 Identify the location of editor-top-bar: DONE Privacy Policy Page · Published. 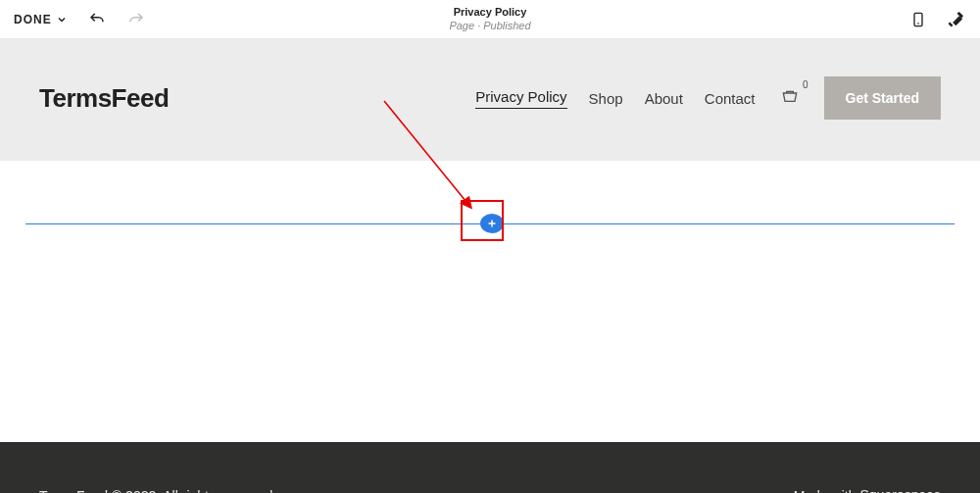
(490, 20).